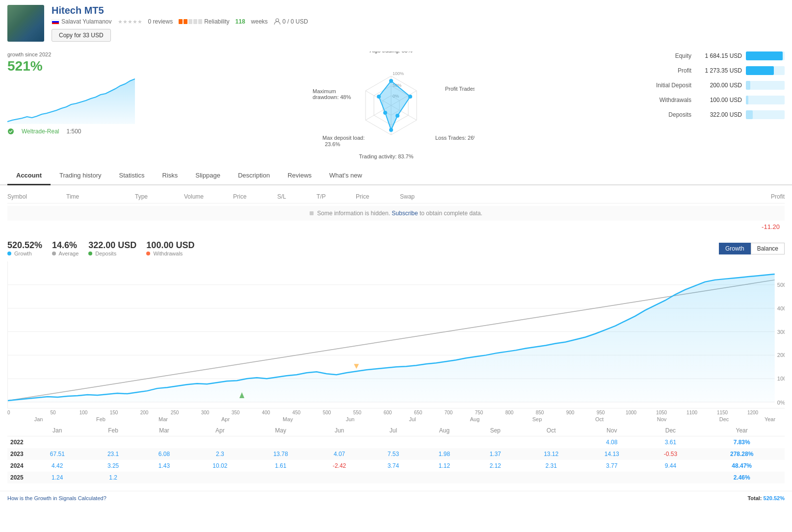 The height and width of the screenshot is (532, 792). Describe the element at coordinates (765, 56) in the screenshot. I see `equity-bar` at that location.